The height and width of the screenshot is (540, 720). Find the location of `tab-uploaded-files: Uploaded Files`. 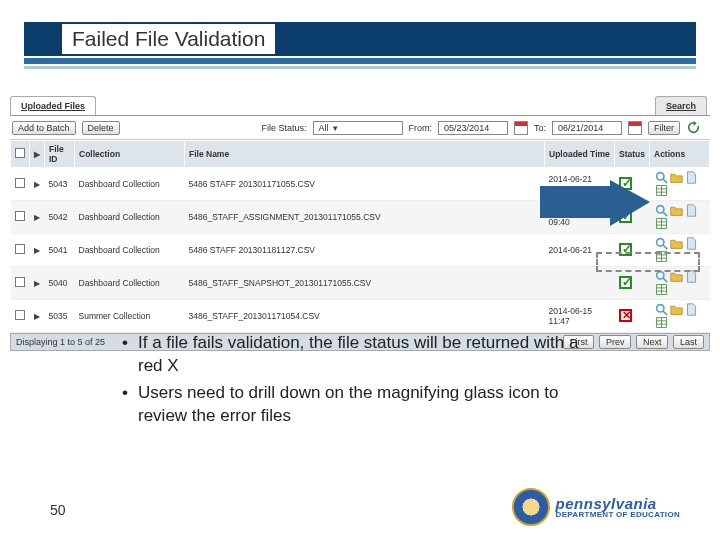

tab-uploaded-files: Uploaded Files is located at coordinates (53, 106).